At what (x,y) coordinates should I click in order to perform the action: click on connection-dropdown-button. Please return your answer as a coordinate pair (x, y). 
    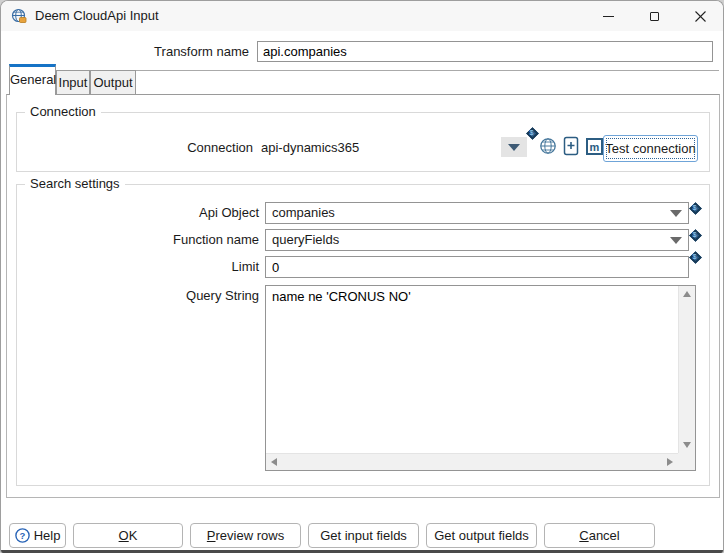
    Looking at the image, I should click on (514, 147).